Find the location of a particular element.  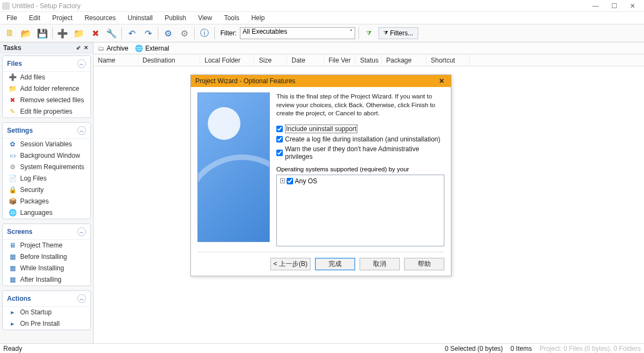

menu-project: Project is located at coordinates (62, 18).